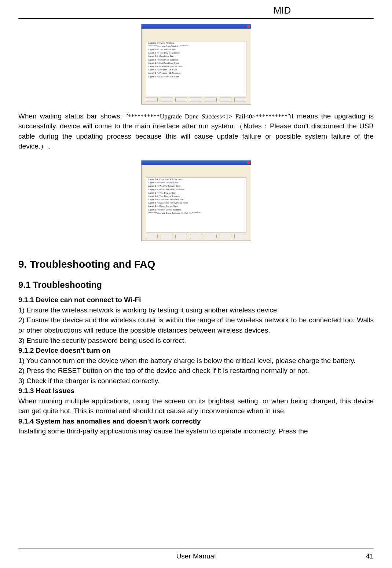  What do you see at coordinates (196, 64) in the screenshot?
I see `screenshot-upgrade-progress-1: Loading firmware Finished. **********Upg…` at bounding box center [196, 64].